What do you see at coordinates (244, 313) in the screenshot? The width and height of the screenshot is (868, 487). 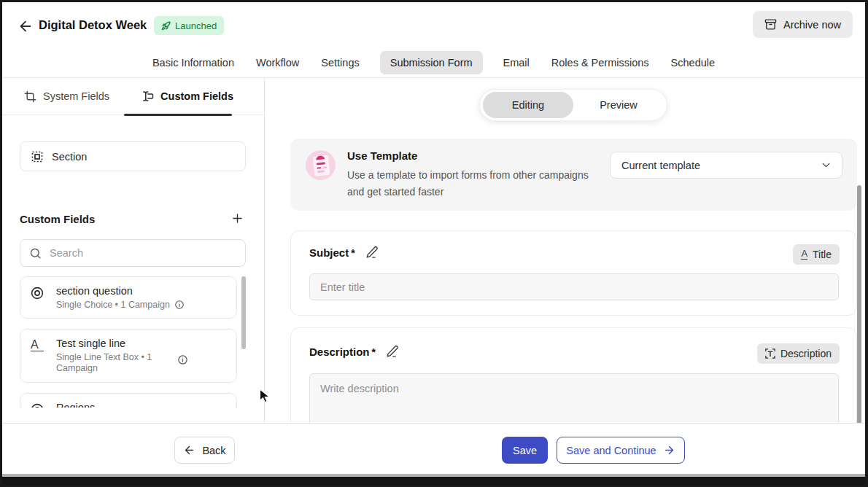 I see `sidebar-scrollbar-thumb` at bounding box center [244, 313].